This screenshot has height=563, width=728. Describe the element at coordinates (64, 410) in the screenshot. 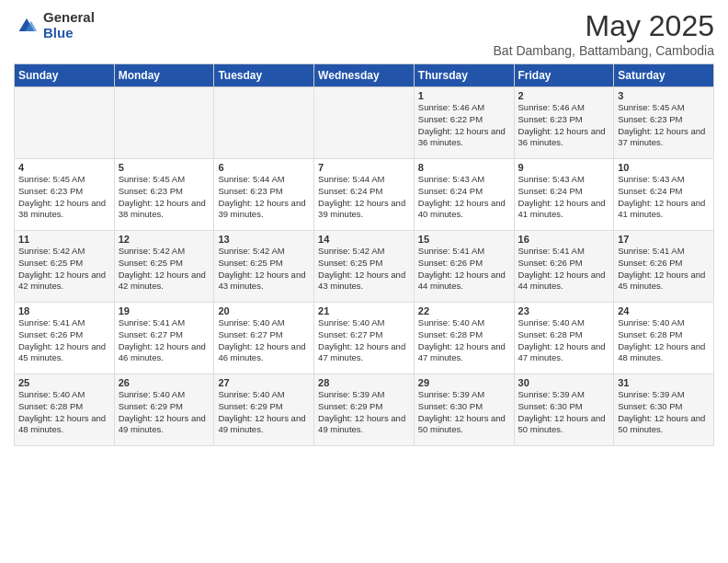

I see `calendar-cell: 25Sunrise: 5:40 AMSunset: 6:28 PMDayligh…` at that location.